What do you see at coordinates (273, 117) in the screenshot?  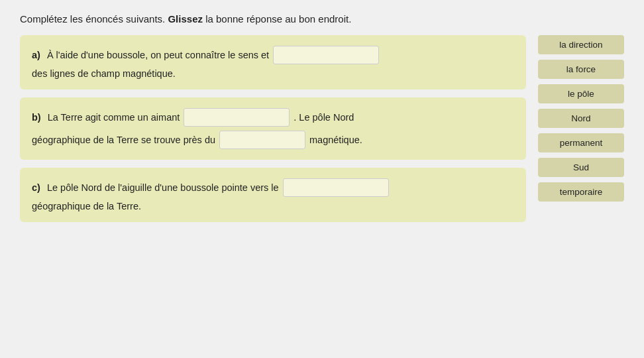 I see `question-b-line1: b) La Terre agit comme un aimant . Le pô…` at bounding box center [273, 117].